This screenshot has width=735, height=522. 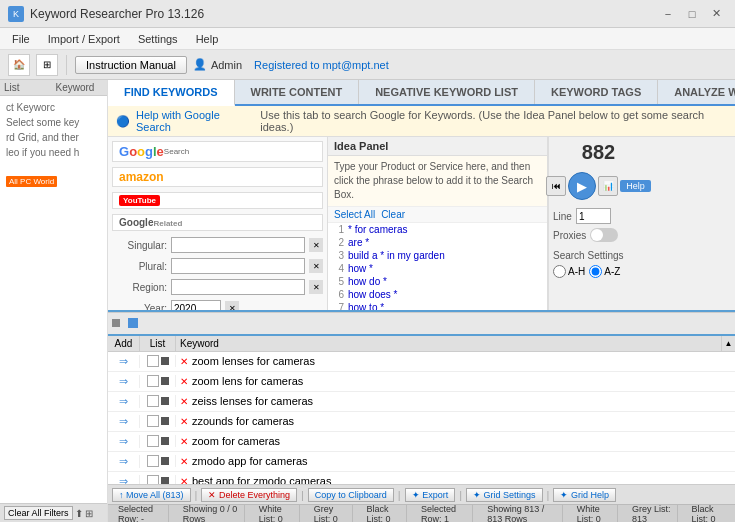 What do you see at coordinates (569, 272) in the screenshot?
I see `radio-a-h: A-H` at bounding box center [569, 272].